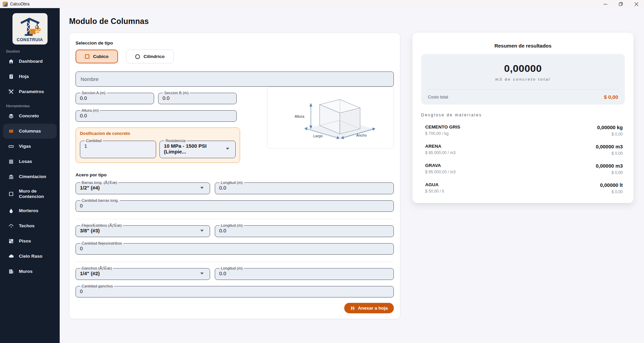  Describe the element at coordinates (158, 145) in the screenshot. I see `dosificacion-box: Dosificacion de concreto Cantidad Resist…` at that location.